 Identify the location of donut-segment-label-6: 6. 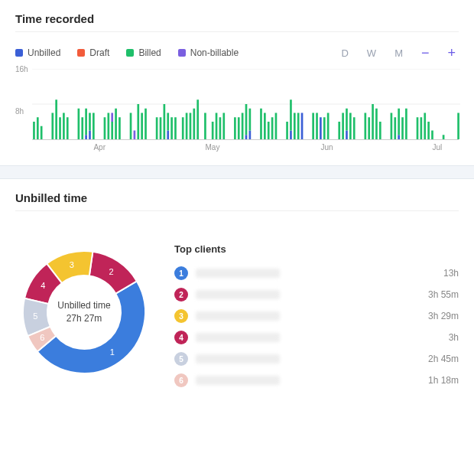
(42, 337).